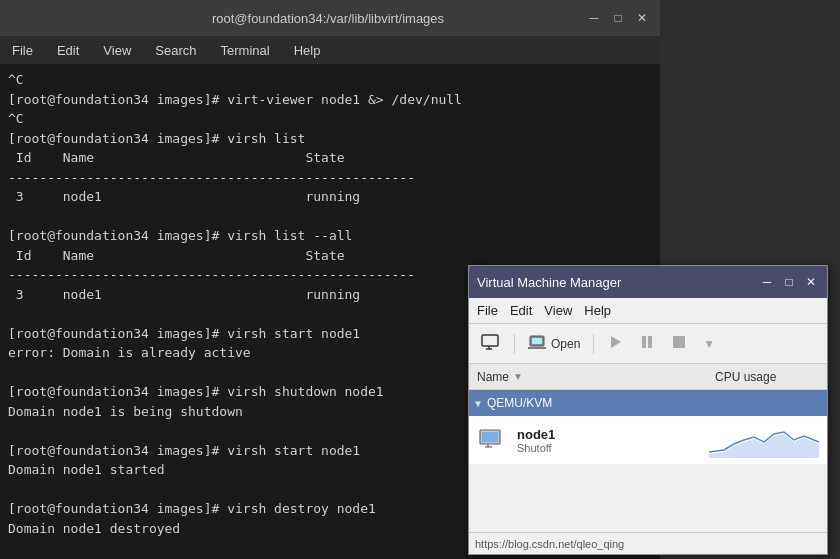 The width and height of the screenshot is (840, 559). I want to click on terminal-title: root@foundation34:/var/lib/libvirt/image…, so click(328, 18).